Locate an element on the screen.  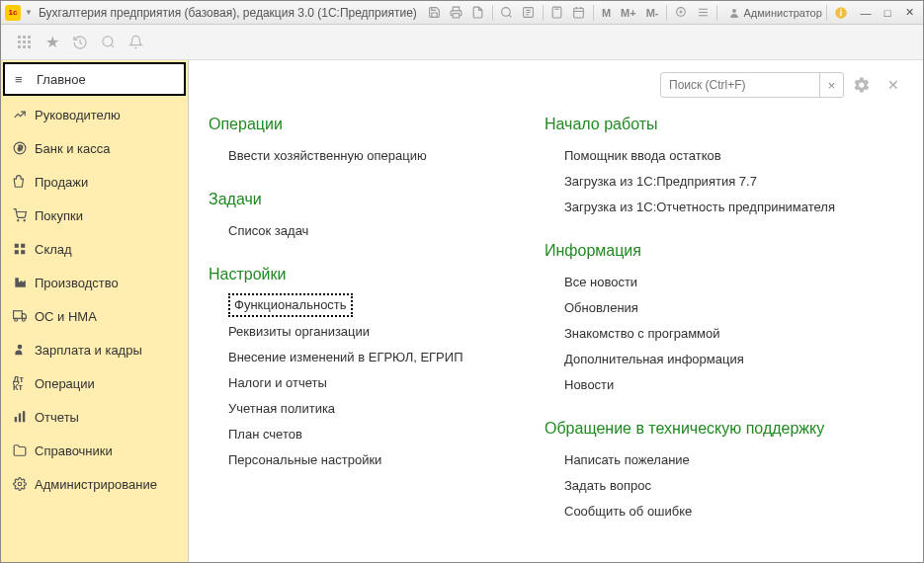
link-org-details: Реквизиты организации is located at coordinates (367, 332).